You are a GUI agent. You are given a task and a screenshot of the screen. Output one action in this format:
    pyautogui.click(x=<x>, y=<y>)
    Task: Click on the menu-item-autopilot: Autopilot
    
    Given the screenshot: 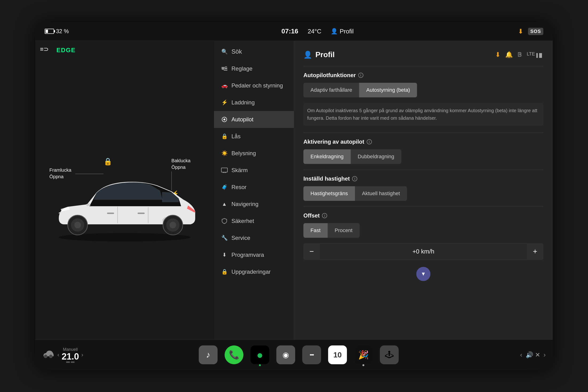 What is the action you would take?
    pyautogui.click(x=254, y=120)
    